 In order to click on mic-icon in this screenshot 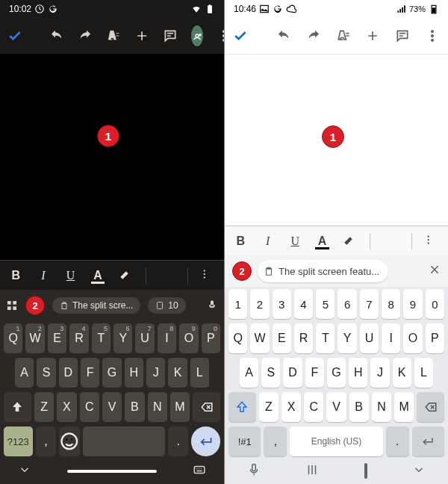, I will do `click(254, 471)`.